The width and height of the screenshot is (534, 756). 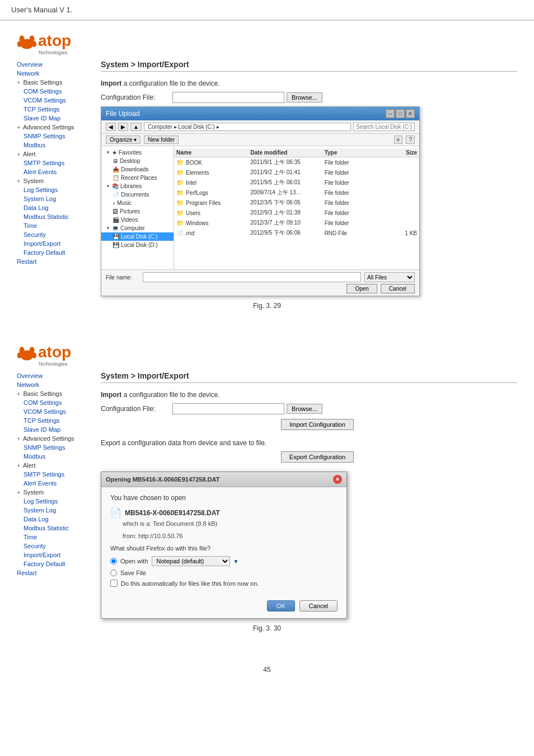 I want to click on ff-other-link: ▼, so click(x=236, y=561).